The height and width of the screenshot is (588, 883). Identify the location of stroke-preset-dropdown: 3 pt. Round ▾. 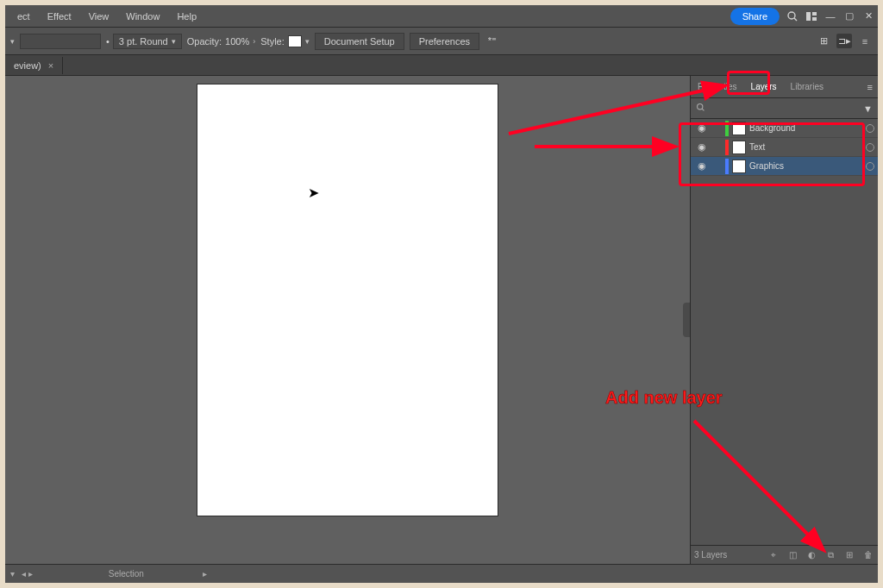
(147, 41).